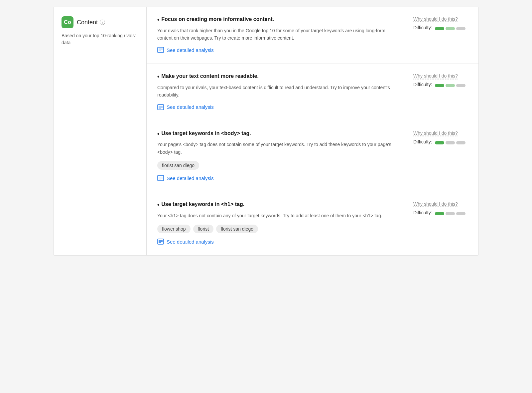 This screenshot has width=532, height=393. What do you see at coordinates (442, 204) in the screenshot?
I see `why-link-4: Why should I do this?` at bounding box center [442, 204].